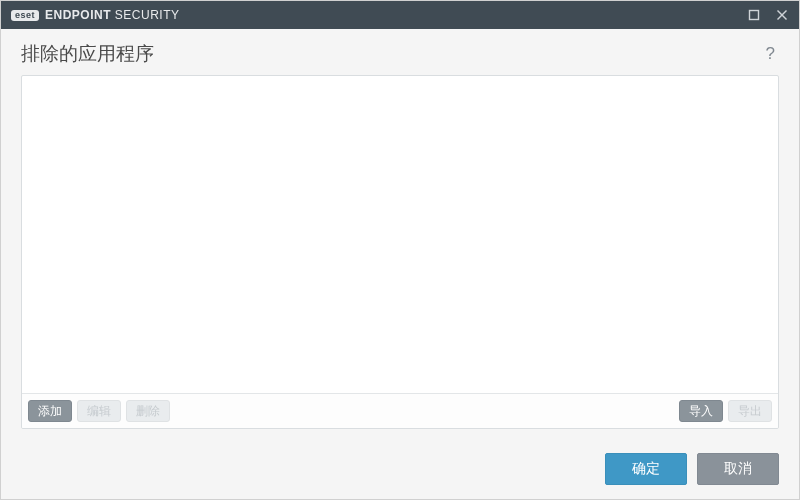 This screenshot has width=800, height=500. Describe the element at coordinates (50, 411) in the screenshot. I see `add-button: 添加` at that location.